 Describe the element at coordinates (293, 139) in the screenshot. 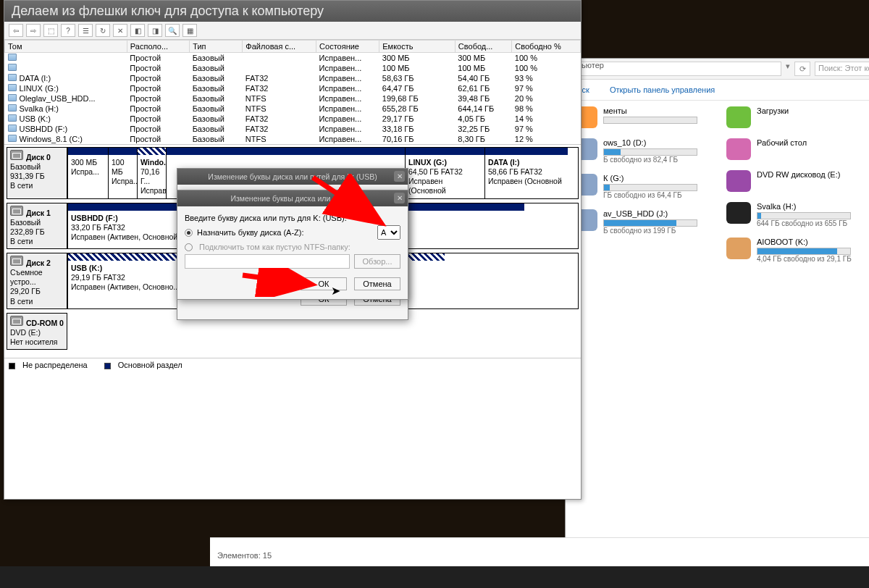

I see `table-row: Windows_8.1 (C:)ПростойБазовыйNTFSИсправ…` at that location.